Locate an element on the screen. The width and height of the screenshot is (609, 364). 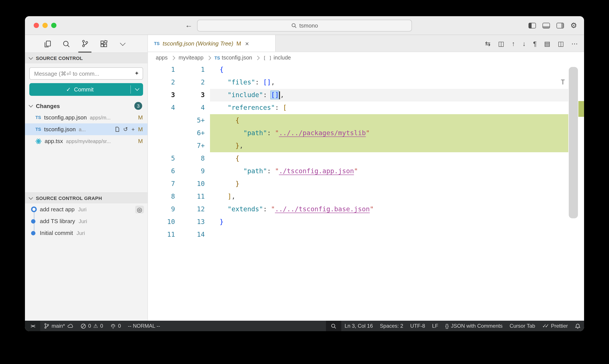
code-line: 6+ "path": "../../packages/mytslib" is located at coordinates (366, 133).